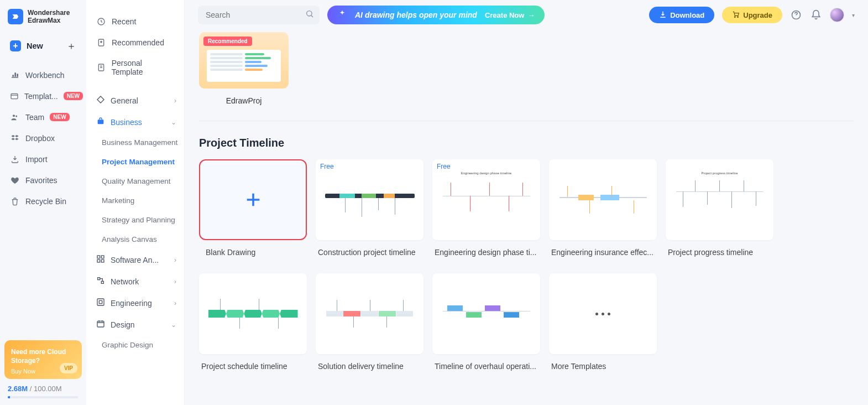 This screenshot has height=405, width=868. Describe the element at coordinates (46, 201) in the screenshot. I see `nav-label: Recycle Bin` at that location.